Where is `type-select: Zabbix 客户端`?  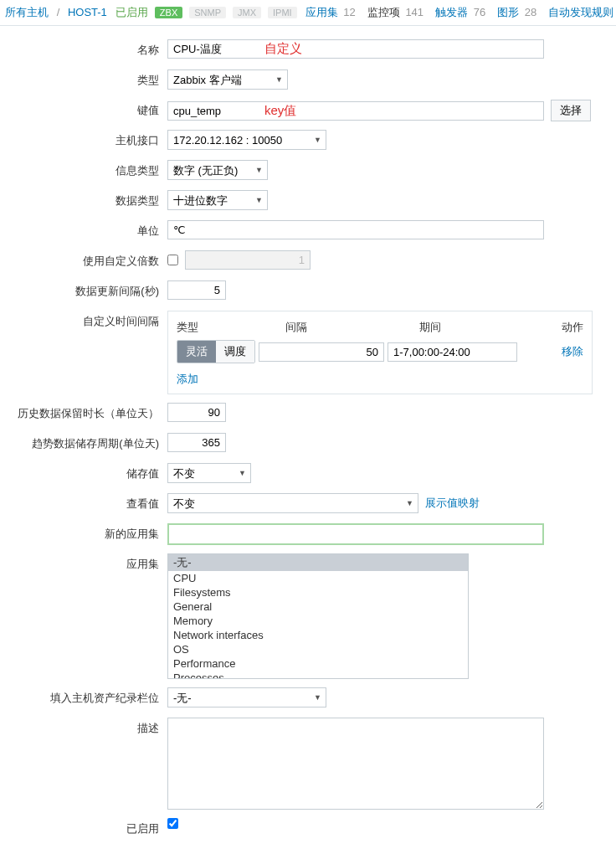
type-select: Zabbix 客户端 is located at coordinates (228, 80).